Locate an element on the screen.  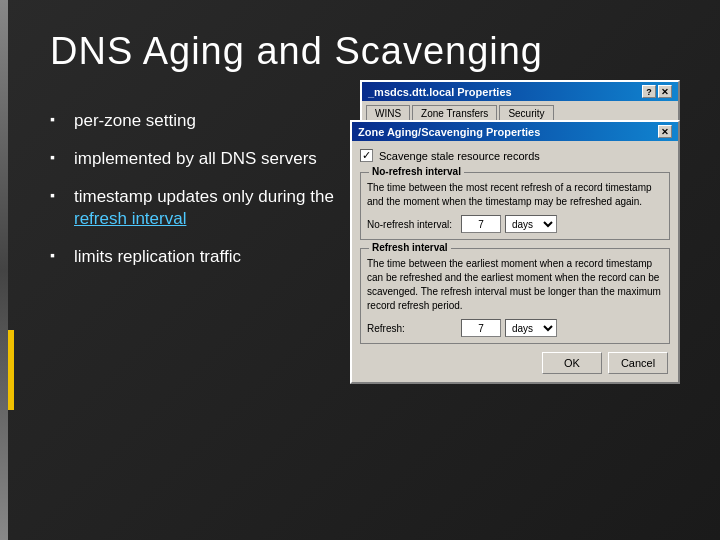
no-refresh-unit-select: days hours is located at coordinates (531, 224).